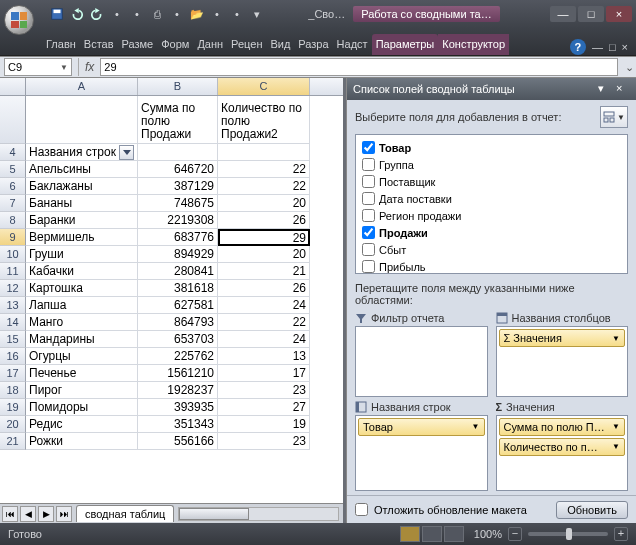  Describe the element at coordinates (217, 14) in the screenshot. I see `qat-icon-4: •` at that location.